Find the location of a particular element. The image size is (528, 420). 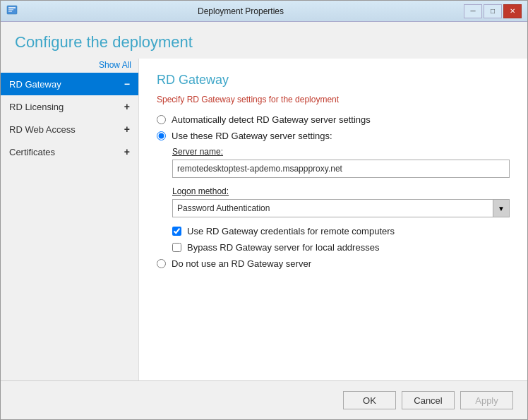

titlebar-controls: ─ □ ✕ is located at coordinates (493, 11).